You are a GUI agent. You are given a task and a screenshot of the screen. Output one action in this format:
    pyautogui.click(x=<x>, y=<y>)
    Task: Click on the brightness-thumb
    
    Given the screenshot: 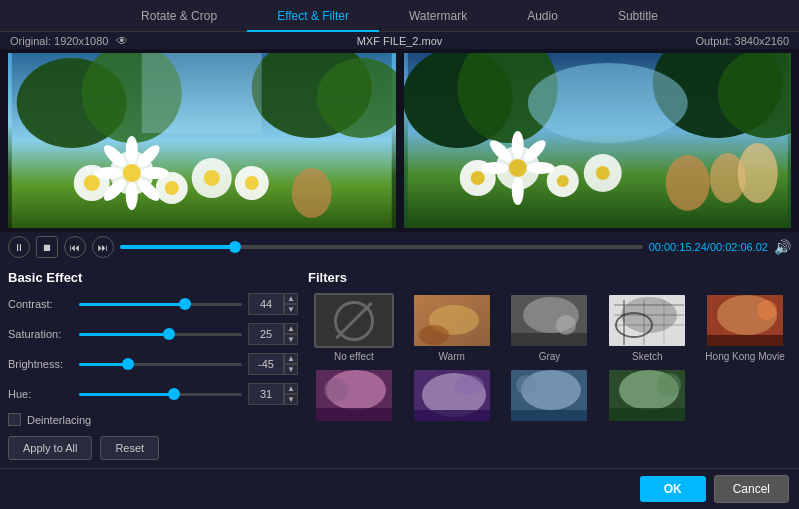 What is the action you would take?
    pyautogui.click(x=128, y=364)
    